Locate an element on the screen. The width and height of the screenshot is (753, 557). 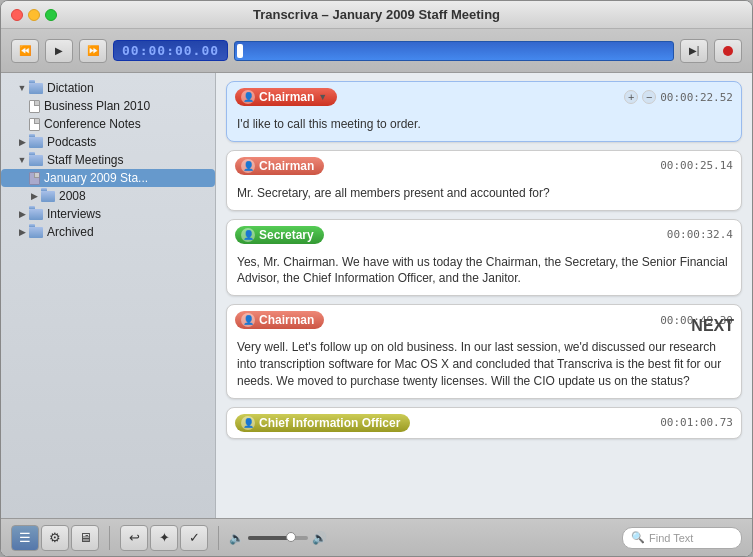
close-button is located at coordinates (17, 15).